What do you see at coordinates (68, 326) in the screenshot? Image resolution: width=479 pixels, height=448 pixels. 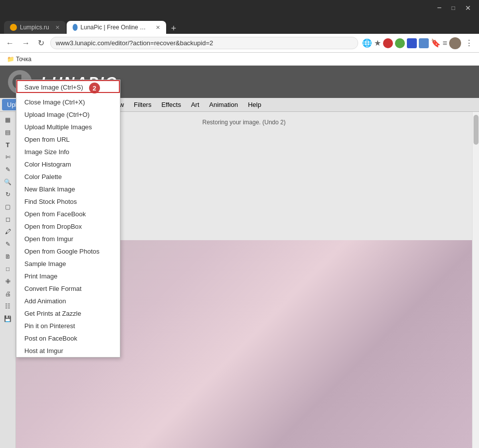 I see `menu-pin-pinterest: Pin it on Pinterest` at bounding box center [68, 326].